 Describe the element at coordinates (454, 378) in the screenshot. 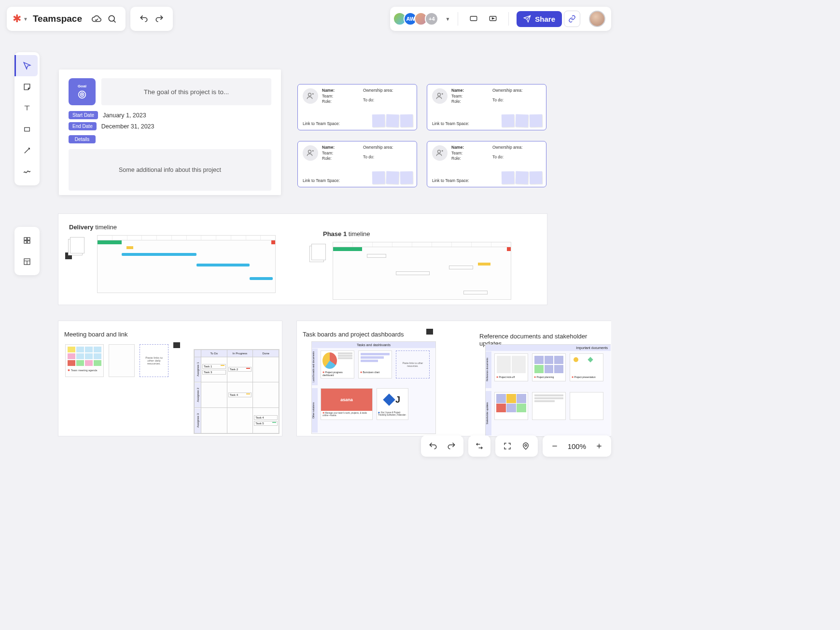

I see `task-boards-frame: Task boards and project dashboards Tasks…` at that location.